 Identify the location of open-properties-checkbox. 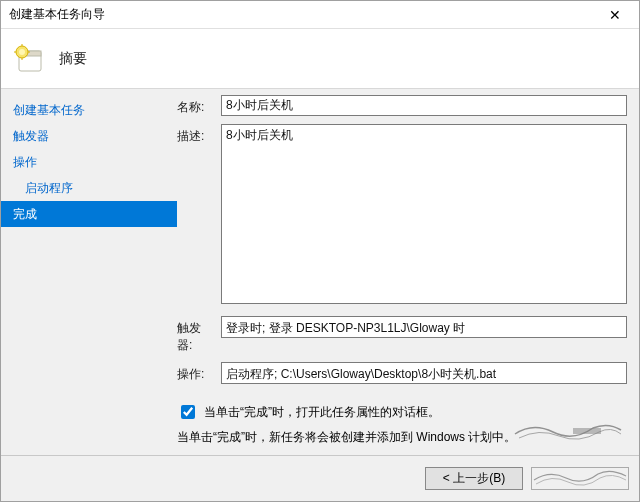
(188, 412).